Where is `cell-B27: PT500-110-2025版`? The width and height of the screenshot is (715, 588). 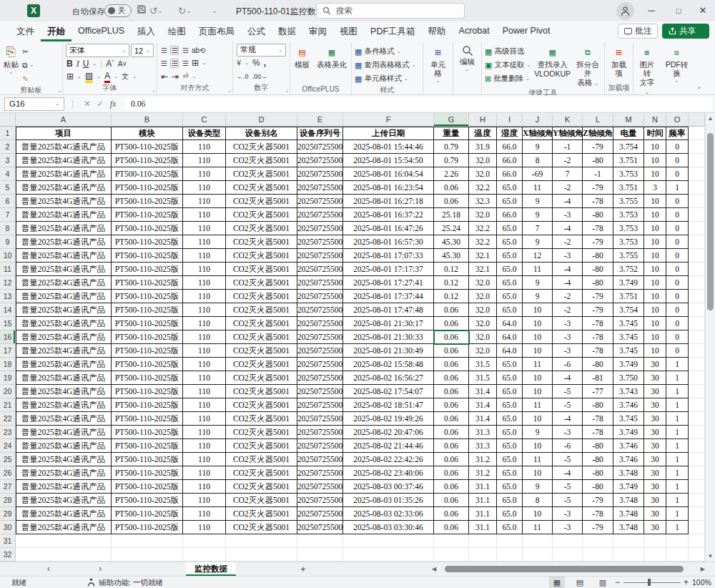 cell-B27: PT500-110-2025版 is located at coordinates (147, 486).